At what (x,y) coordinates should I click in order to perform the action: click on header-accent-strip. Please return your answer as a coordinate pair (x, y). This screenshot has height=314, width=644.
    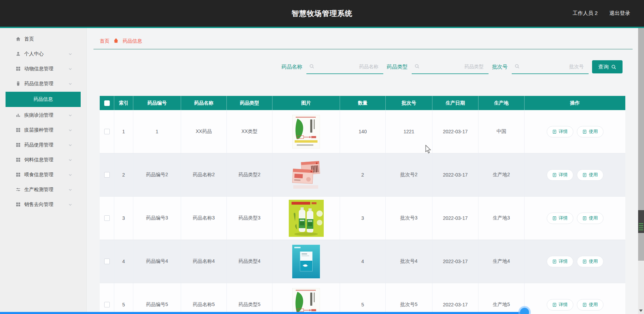
    Looking at the image, I should click on (322, 27).